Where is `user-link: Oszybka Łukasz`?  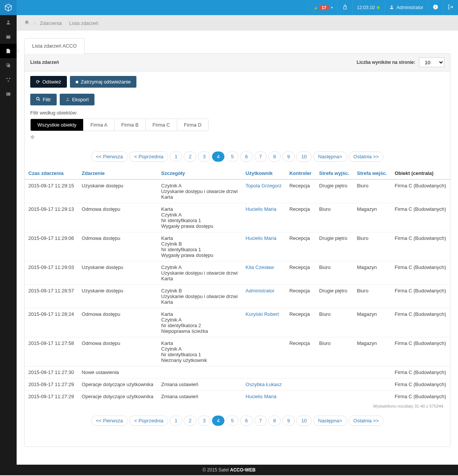
user-link: Oszybka Łukasz is located at coordinates (264, 385).